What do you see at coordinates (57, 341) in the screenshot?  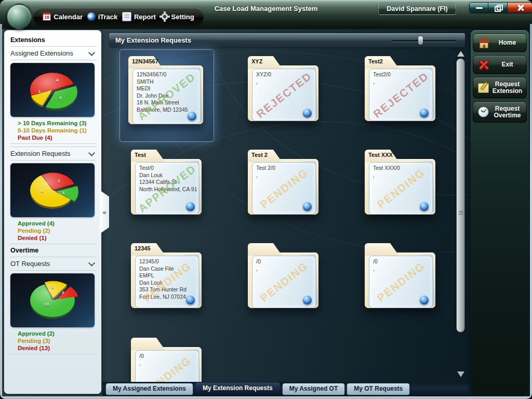 I see `legend-item: Pending (3)` at bounding box center [57, 341].